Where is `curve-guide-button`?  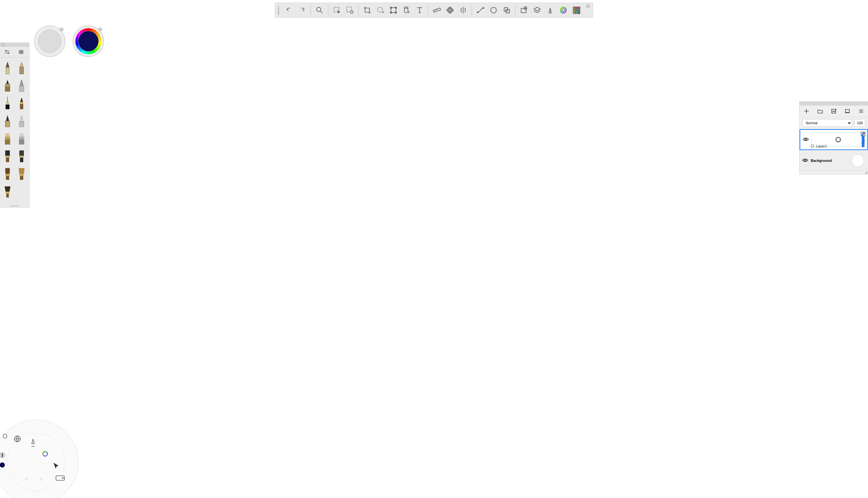
curve-guide-button is located at coordinates (481, 10).